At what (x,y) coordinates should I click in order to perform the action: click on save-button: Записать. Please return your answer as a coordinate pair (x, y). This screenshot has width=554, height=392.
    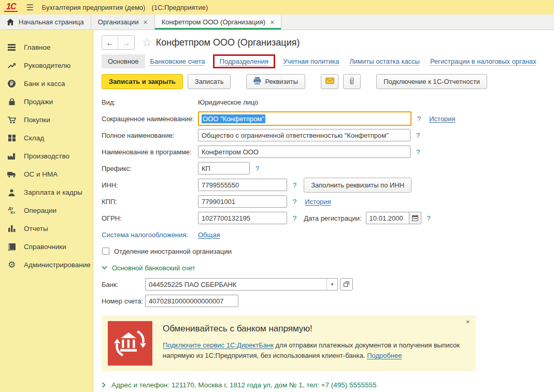
    Looking at the image, I should click on (209, 82).